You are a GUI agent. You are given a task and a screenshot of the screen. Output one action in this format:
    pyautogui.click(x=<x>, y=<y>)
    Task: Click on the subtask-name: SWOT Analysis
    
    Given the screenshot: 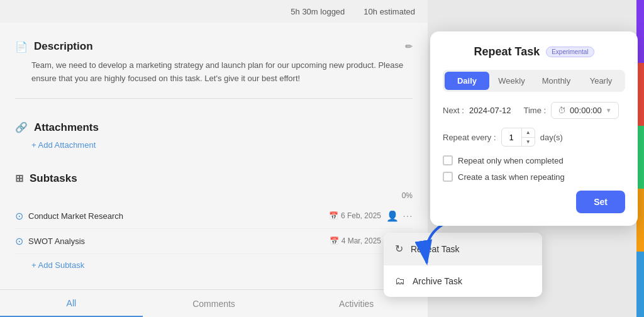 What is the action you would take?
    pyautogui.click(x=176, y=242)
    